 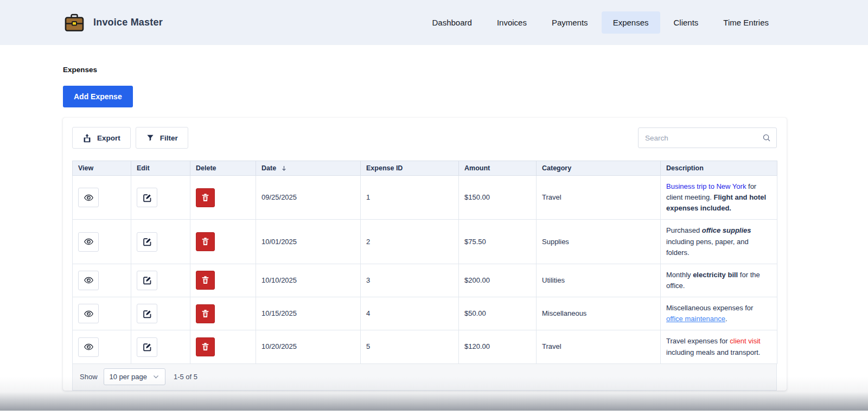 I want to click on date-cell: 10/20/2025, so click(x=308, y=347).